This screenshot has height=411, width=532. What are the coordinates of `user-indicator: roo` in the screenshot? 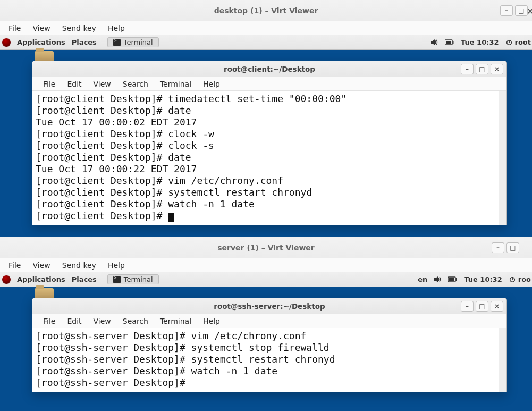 It's located at (520, 280).